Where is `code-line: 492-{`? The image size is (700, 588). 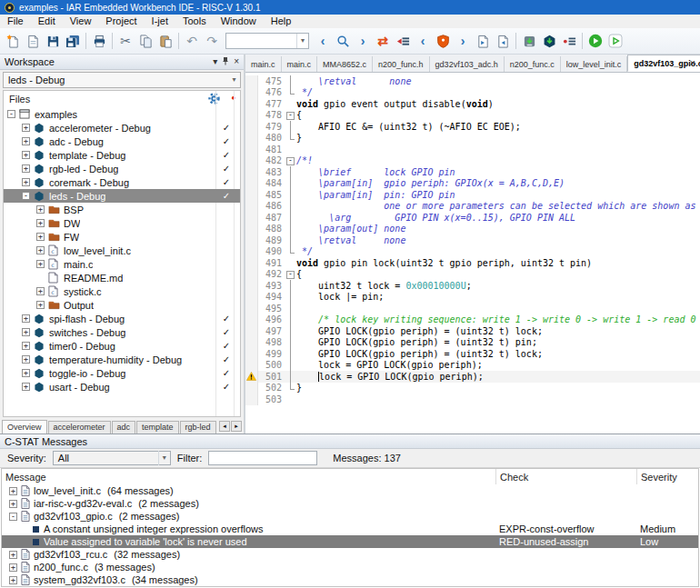 code-line: 492-{ is located at coordinates (473, 274).